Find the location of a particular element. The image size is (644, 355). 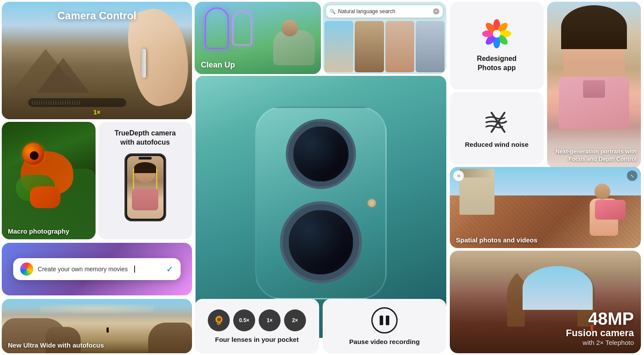

ultra-wide-label: New Ultra Wide with autofocus is located at coordinates (56, 345).